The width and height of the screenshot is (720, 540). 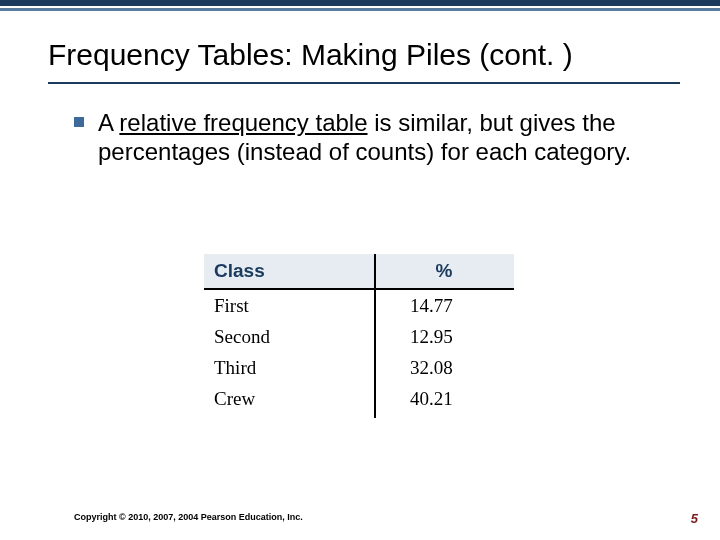 I want to click on table-row: Crew 40.21, so click(x=359, y=398).